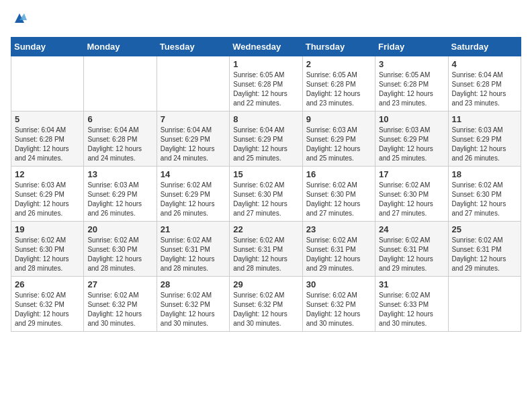 The height and width of the screenshot is (411, 532). I want to click on weekday-header: Sunday, so click(48, 47).